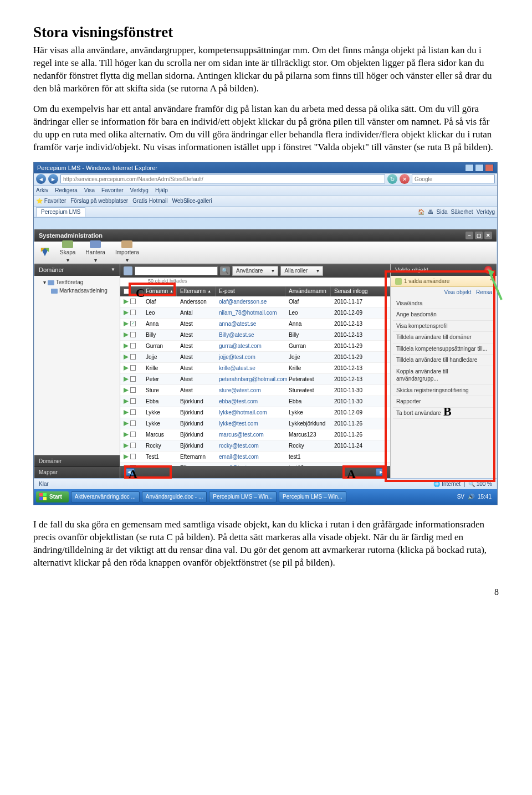 The height and width of the screenshot is (795, 532). Describe the element at coordinates (250, 346) in the screenshot. I see `cell-epost: gurra@atest.com` at that location.